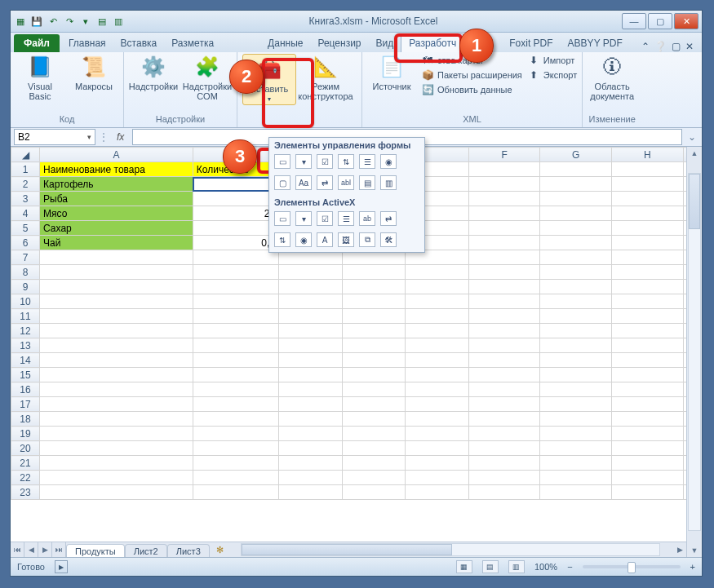 Image resolution: width=714 pixels, height=588 pixels. I want to click on zoom-in-icon: +, so click(693, 567).